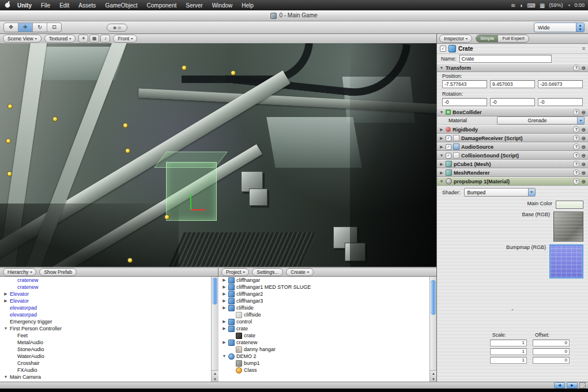 The image size is (588, 392). What do you see at coordinates (105, 342) in the screenshot?
I see `hierarchy-item: MetalAudio` at bounding box center [105, 342].